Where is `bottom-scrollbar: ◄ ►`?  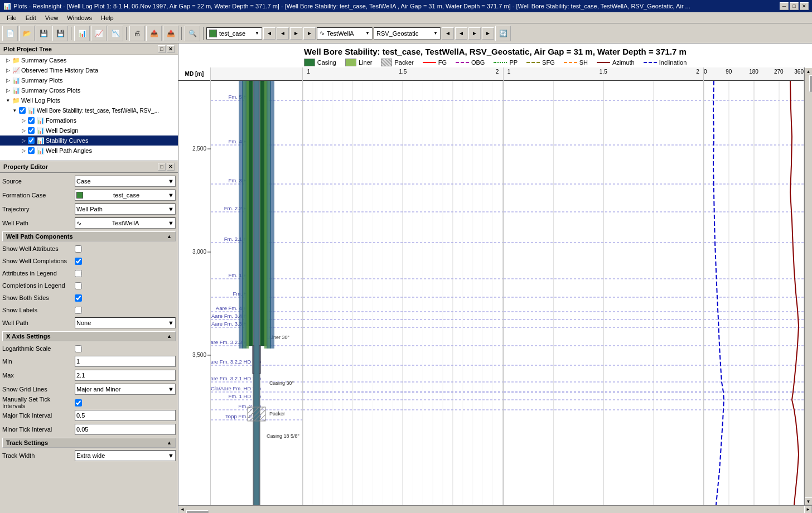
bottom-scrollbar: ◄ ► is located at coordinates (495, 509).